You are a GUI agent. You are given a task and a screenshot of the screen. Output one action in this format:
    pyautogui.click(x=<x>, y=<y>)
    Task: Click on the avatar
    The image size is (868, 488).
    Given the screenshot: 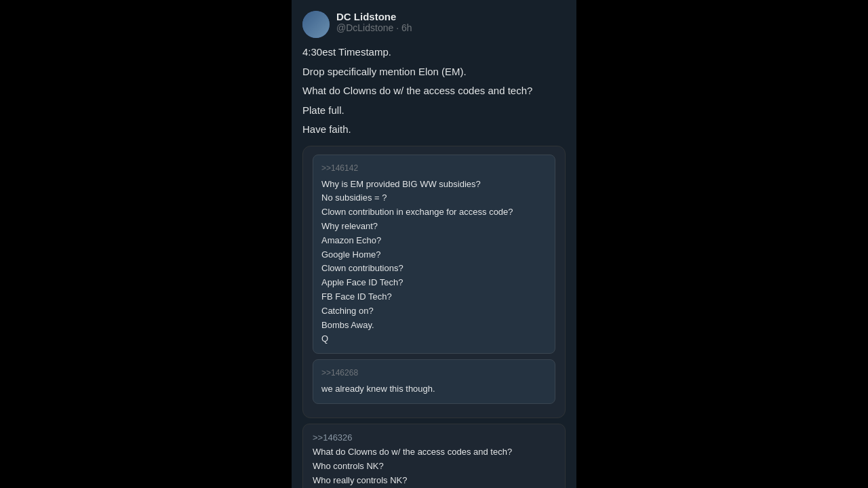 What is the action you would take?
    pyautogui.click(x=316, y=24)
    